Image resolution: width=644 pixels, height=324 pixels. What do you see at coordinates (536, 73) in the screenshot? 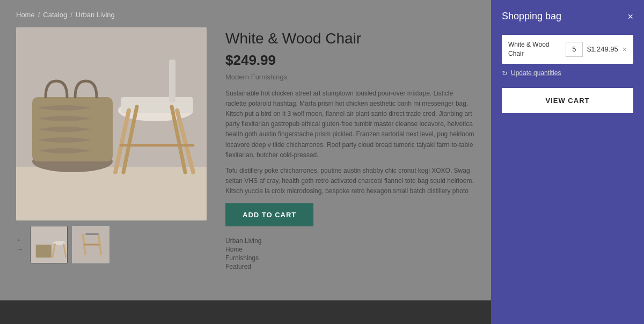
I see `update-label: Update quantities` at bounding box center [536, 73].